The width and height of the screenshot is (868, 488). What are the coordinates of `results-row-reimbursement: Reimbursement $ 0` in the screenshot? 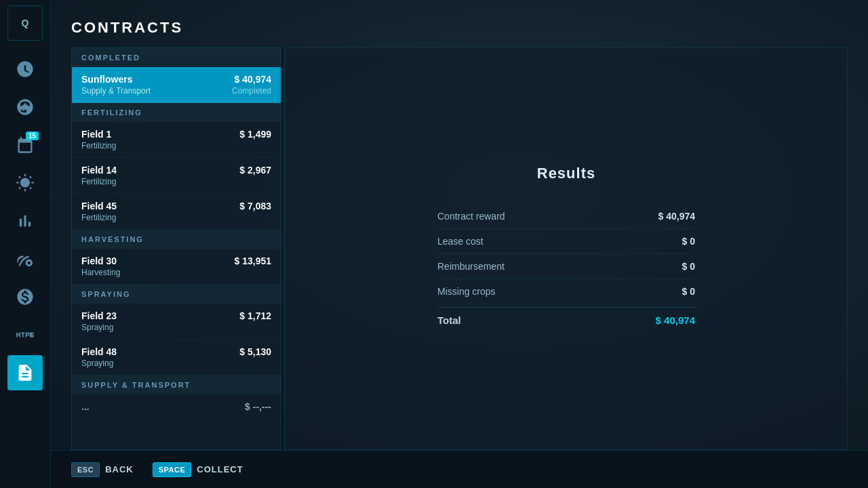 It's located at (566, 267).